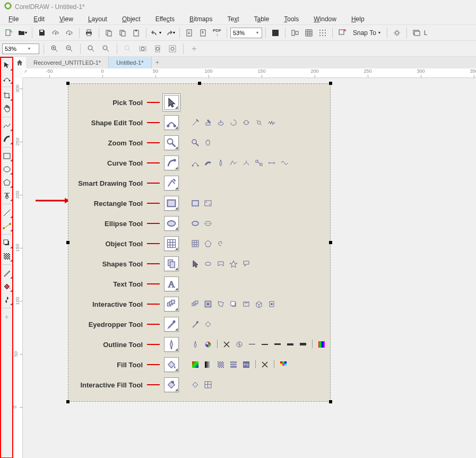 This screenshot has height=458, width=476. I want to click on flyout-pt4-icon, so click(290, 344).